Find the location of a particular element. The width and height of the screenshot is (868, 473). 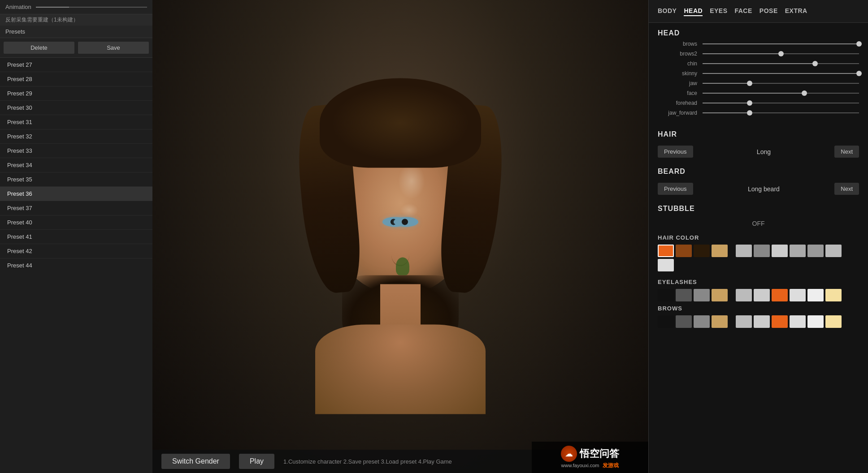

slider-track-brows is located at coordinates (781, 44).